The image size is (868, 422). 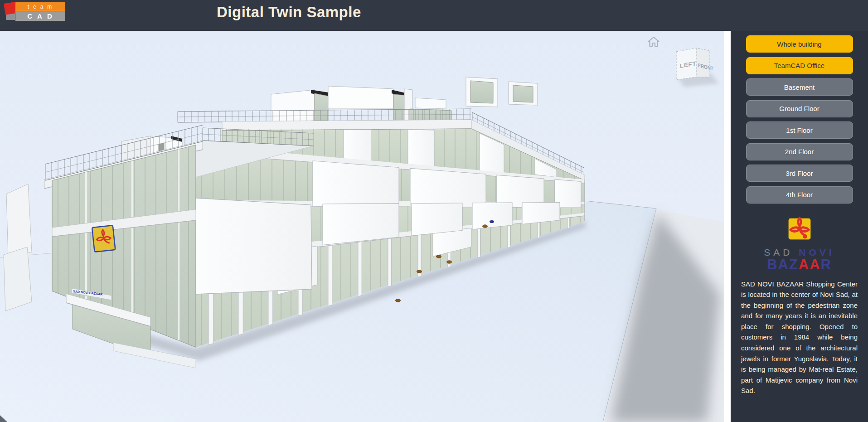 What do you see at coordinates (800, 66) in the screenshot?
I see `sidebar-button-teamcad-office: TeamCAD Office` at bounding box center [800, 66].